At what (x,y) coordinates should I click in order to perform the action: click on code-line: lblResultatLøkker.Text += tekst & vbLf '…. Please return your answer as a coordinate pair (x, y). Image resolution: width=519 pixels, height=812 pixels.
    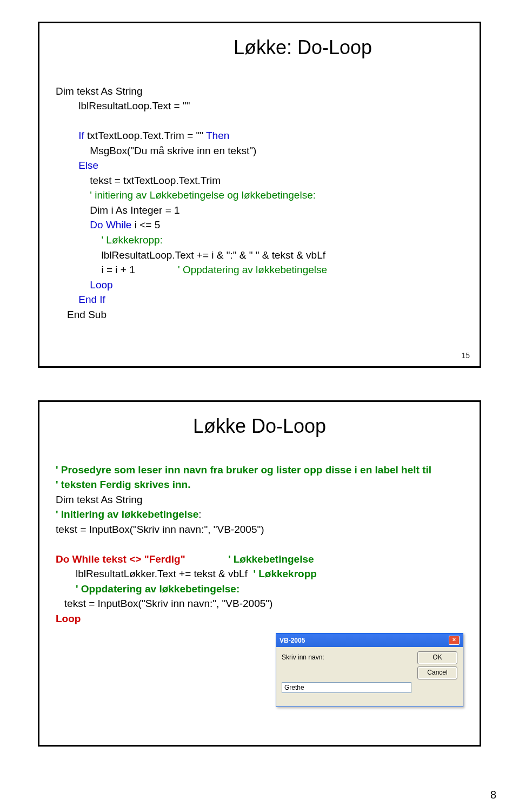
    Looking at the image, I should click on (186, 573).